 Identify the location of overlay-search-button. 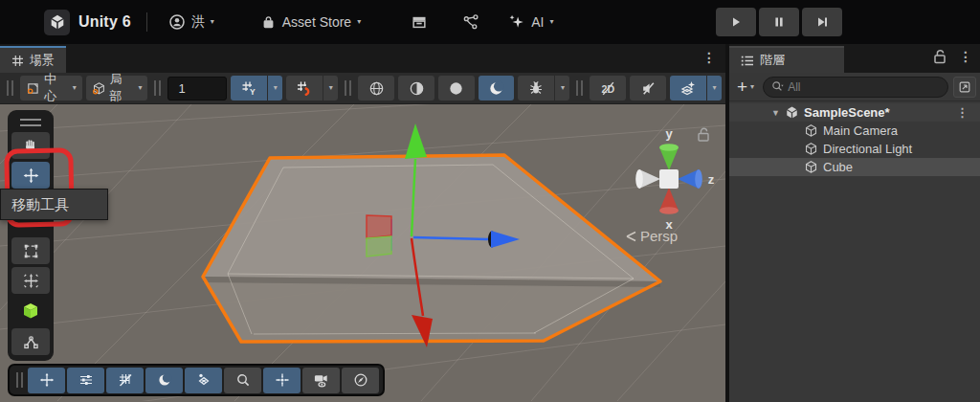
(243, 381).